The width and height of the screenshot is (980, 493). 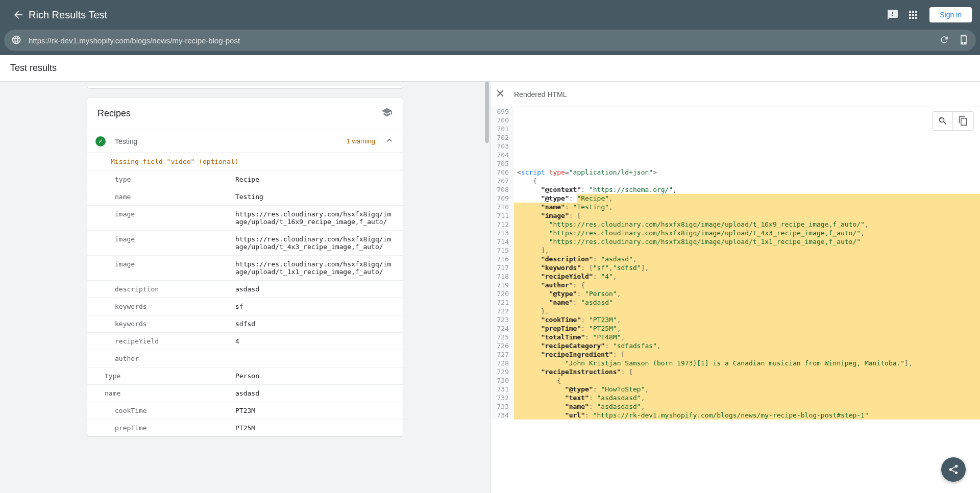 What do you see at coordinates (245, 410) in the screenshot?
I see `kv-value: PT23M` at bounding box center [245, 410].